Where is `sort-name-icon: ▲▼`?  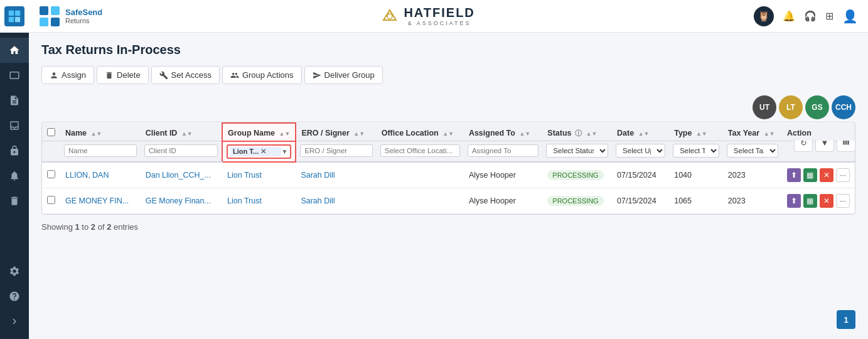 sort-name-icon: ▲▼ is located at coordinates (97, 134).